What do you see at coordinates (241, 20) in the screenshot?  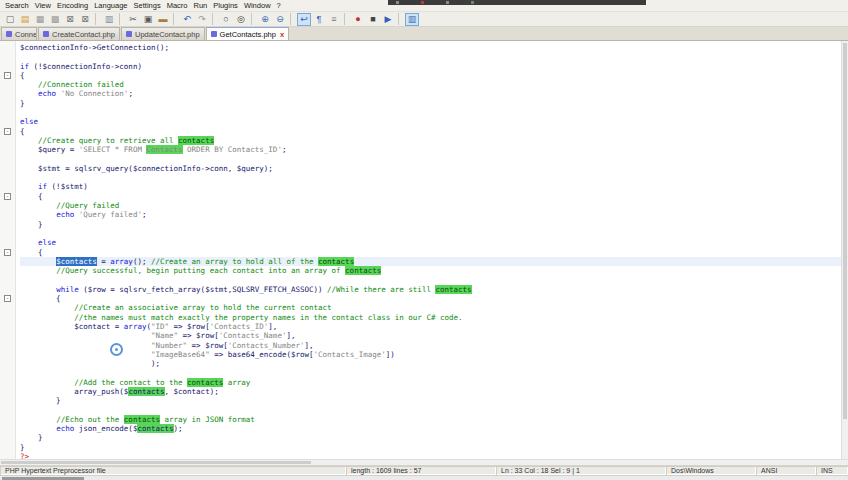 I see `replace-icon: ◎` at bounding box center [241, 20].